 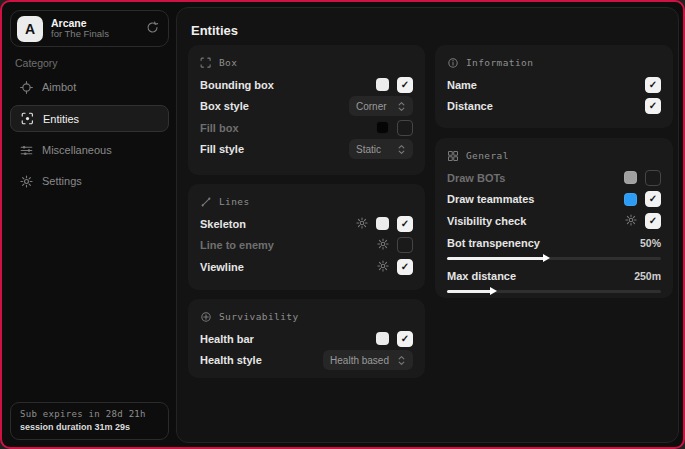 I want to click on visibility-check-settings-icon, so click(x=631, y=221).